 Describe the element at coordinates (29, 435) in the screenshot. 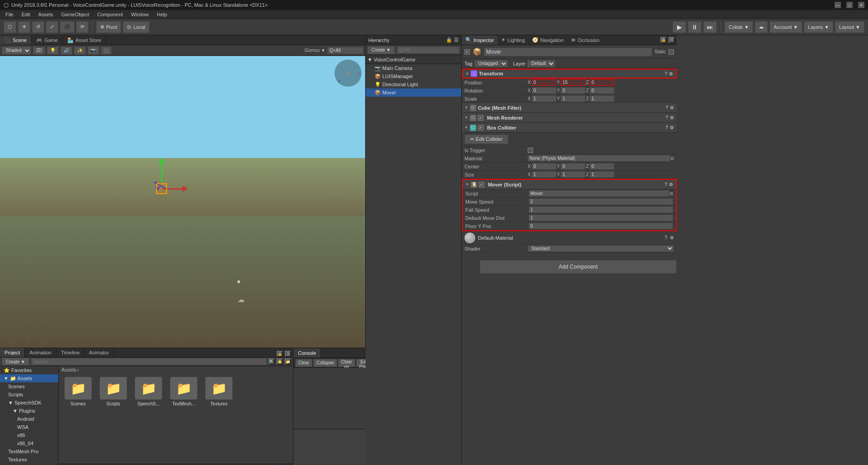

I see `tree-x86: x86` at that location.